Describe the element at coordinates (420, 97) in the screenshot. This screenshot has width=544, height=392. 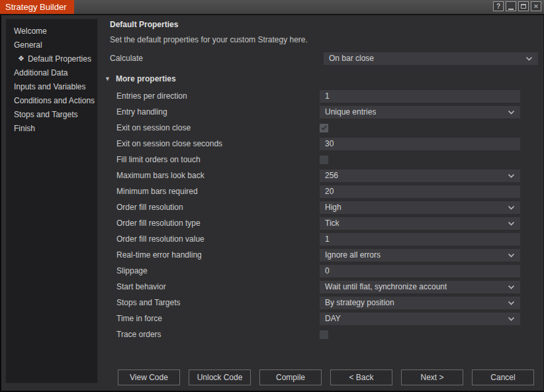
I see `entries-per-direction-input` at that location.